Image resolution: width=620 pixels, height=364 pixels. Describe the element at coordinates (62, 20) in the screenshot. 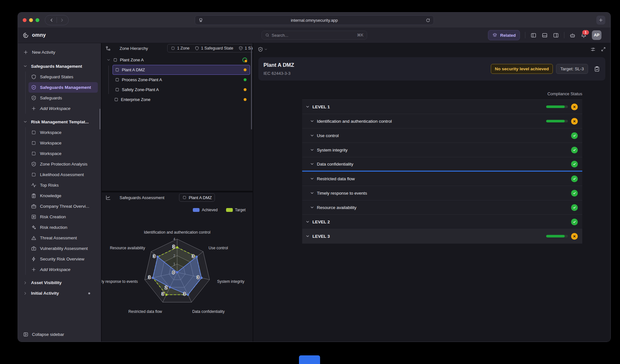

I see `forward-button` at that location.